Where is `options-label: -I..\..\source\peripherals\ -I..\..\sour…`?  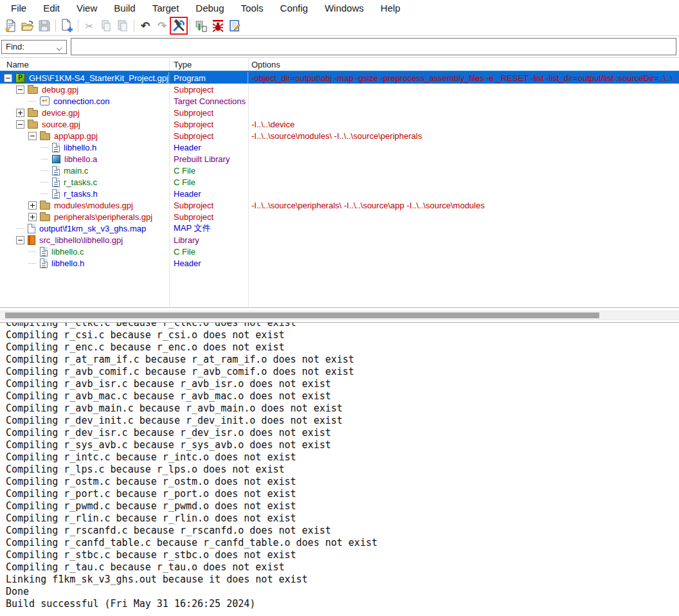 options-label: -I..\..\source\peripherals\ -I..\..\sour… is located at coordinates (368, 206).